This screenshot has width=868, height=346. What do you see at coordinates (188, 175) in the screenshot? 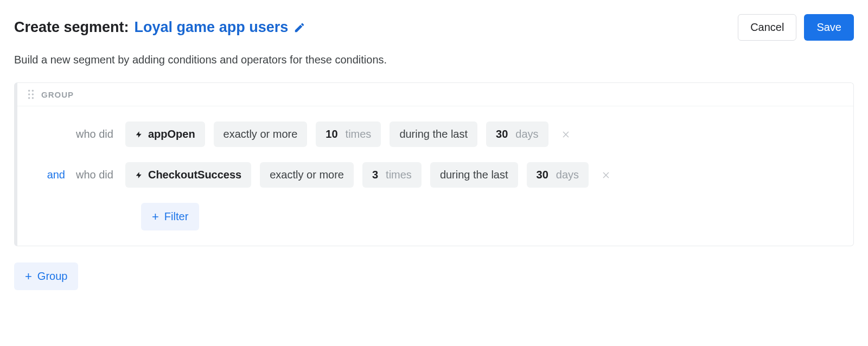
I see `event-chip: CheckoutSuccess` at bounding box center [188, 175].